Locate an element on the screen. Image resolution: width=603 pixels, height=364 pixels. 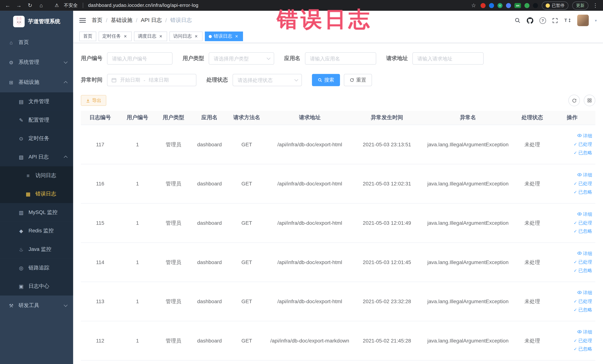
sidebar-item-mysql: ▥MySQL 监控 is located at coordinates (37, 212).